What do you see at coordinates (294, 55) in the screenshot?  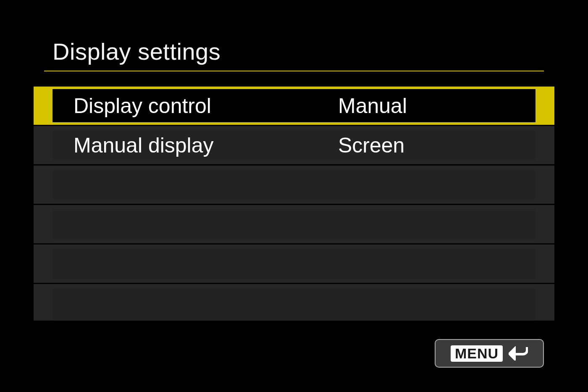 I see `page-title: Display settings` at bounding box center [294, 55].